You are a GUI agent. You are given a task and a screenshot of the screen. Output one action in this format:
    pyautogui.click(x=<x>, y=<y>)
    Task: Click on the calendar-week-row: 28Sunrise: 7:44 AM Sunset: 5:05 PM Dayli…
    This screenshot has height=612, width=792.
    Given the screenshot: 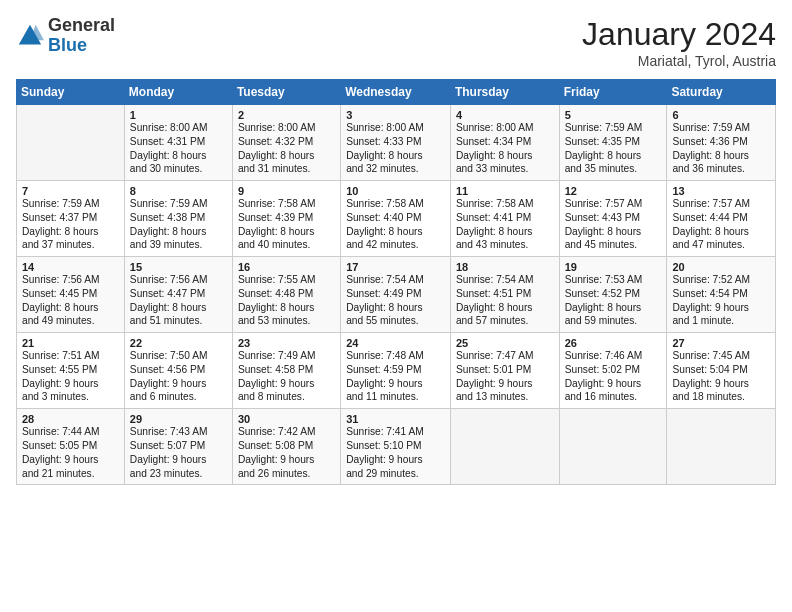 What is the action you would take?
    pyautogui.click(x=396, y=447)
    